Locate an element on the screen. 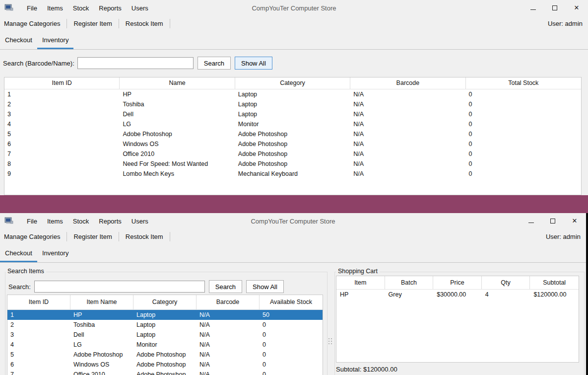 The image size is (588, 375). panel-splitter-handle is located at coordinates (330, 341).